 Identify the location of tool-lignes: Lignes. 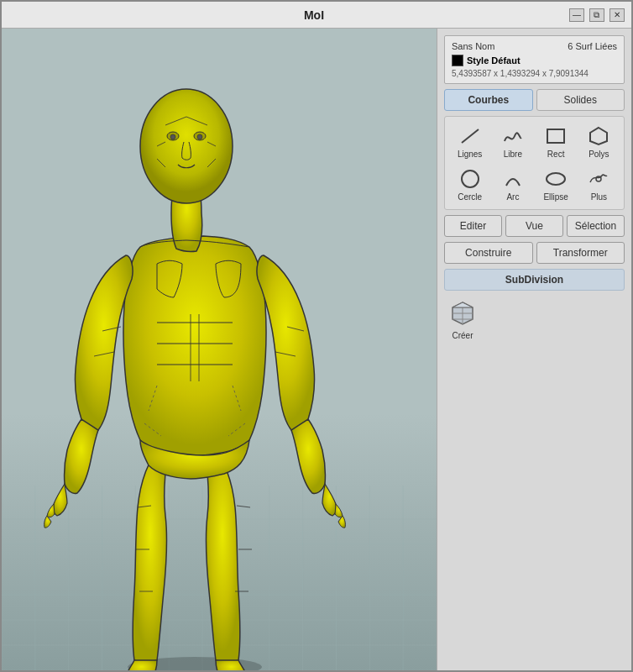
(470, 141).